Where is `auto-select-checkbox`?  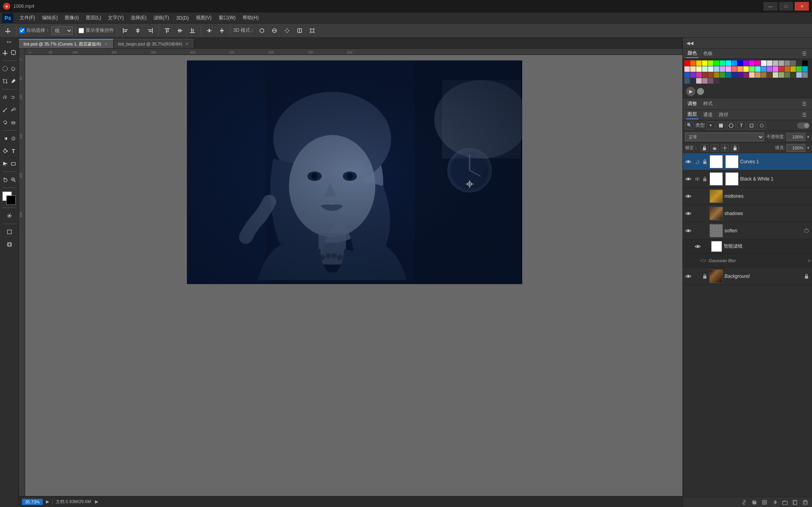 auto-select-checkbox is located at coordinates (22, 31).